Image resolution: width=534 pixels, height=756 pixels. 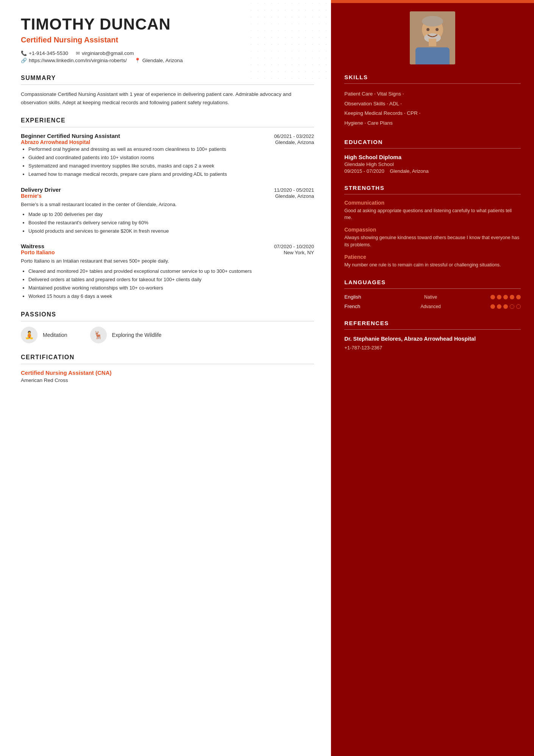 What do you see at coordinates (171, 231) in the screenshot?
I see `bullet: Upsold products and services to generate…` at bounding box center [171, 231].